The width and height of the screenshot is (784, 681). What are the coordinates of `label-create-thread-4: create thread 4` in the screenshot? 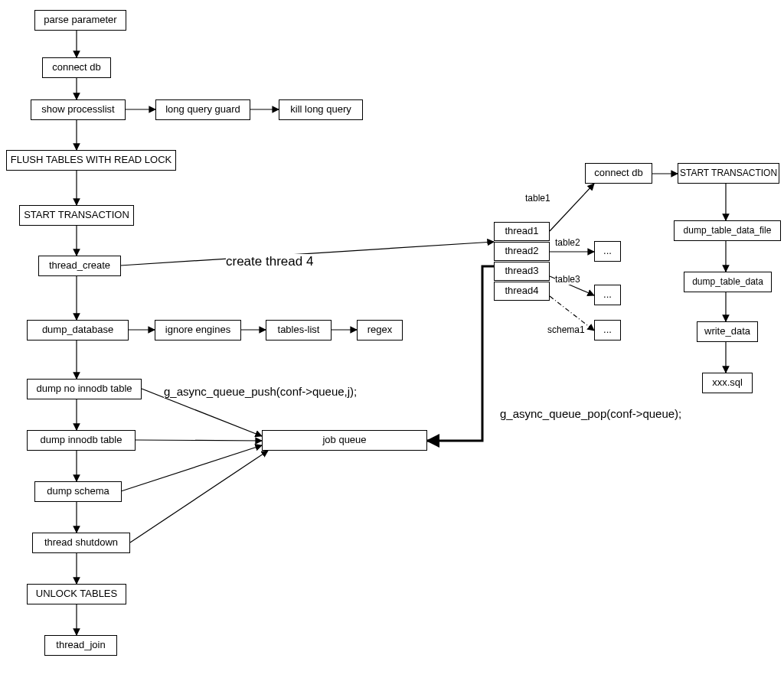 It's located at (270, 262).